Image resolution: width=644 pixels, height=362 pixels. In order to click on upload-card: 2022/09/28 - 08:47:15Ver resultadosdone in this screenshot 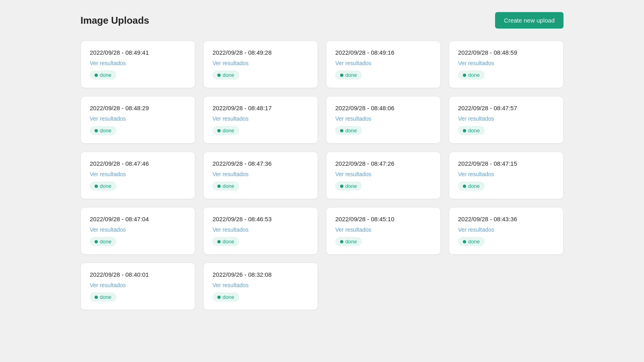, I will do `click(506, 175)`.